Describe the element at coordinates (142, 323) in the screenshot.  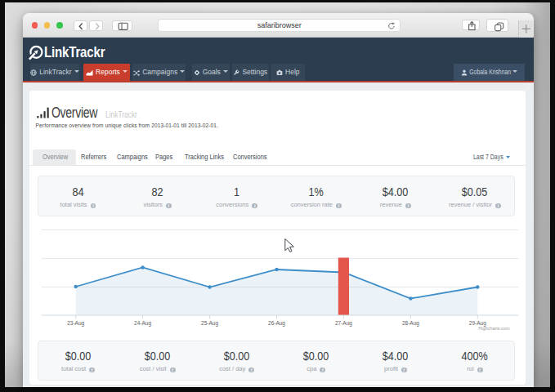
I see `svg-text: 24-Aug` at that location.